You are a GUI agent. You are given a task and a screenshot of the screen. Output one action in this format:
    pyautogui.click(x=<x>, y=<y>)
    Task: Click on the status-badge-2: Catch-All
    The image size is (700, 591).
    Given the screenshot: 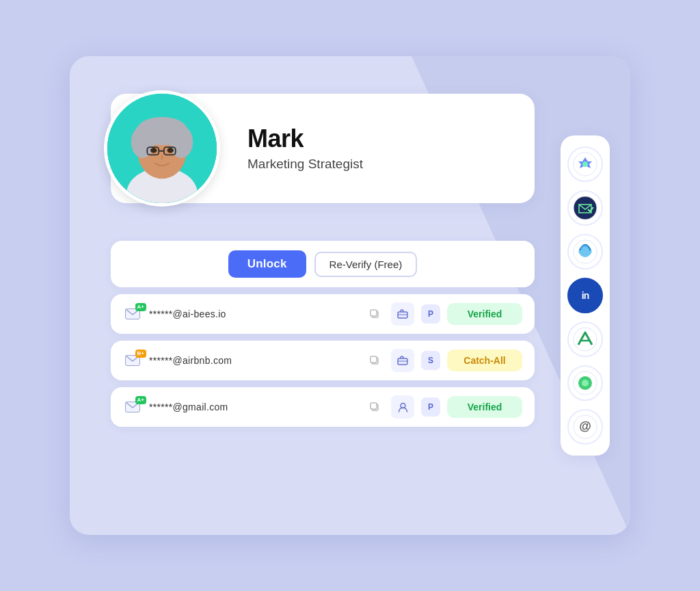 What is the action you would take?
    pyautogui.click(x=485, y=360)
    